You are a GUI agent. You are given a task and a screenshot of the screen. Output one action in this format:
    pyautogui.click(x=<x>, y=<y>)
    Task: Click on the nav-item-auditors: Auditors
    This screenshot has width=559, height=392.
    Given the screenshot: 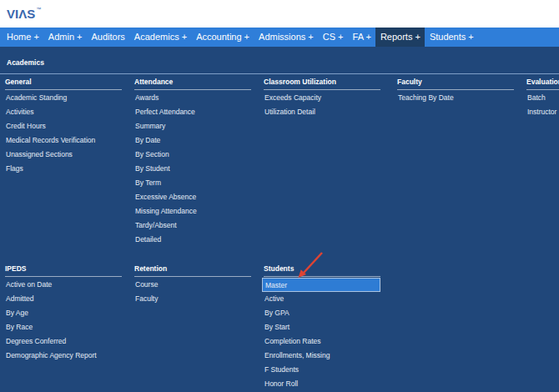 What is the action you would take?
    pyautogui.click(x=108, y=37)
    